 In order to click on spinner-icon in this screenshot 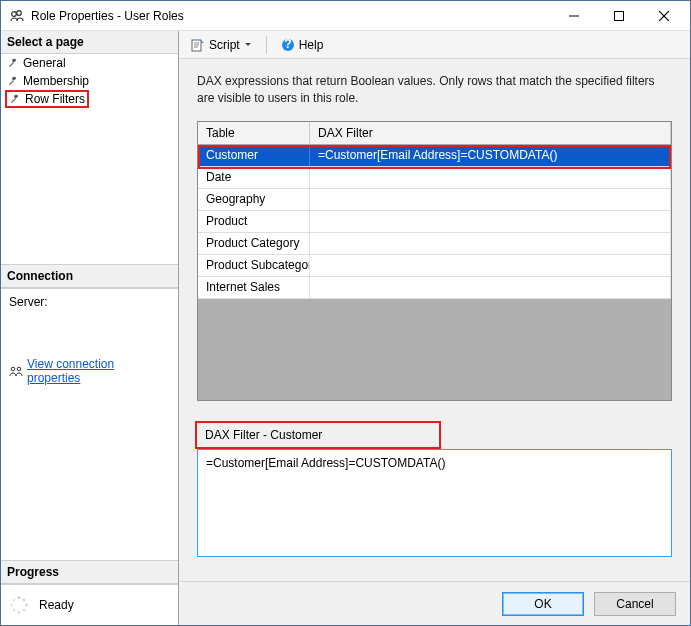, I will do `click(19, 605)`.